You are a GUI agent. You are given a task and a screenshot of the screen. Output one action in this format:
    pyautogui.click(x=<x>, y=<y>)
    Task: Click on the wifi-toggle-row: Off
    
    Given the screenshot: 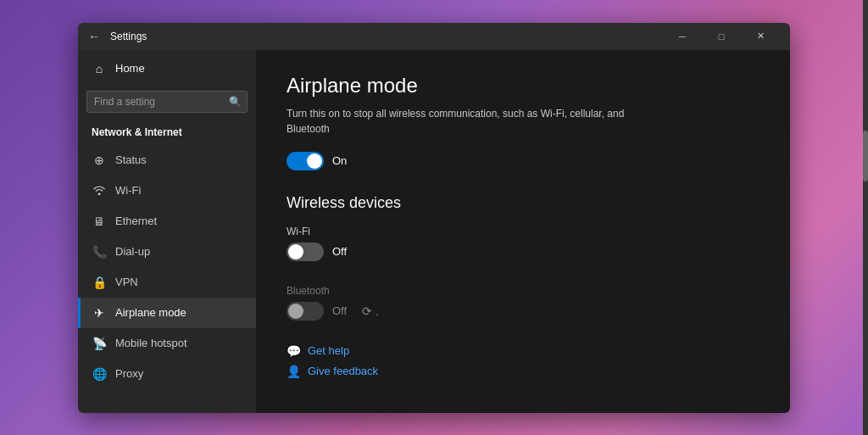 What is the action you would take?
    pyautogui.click(x=523, y=252)
    